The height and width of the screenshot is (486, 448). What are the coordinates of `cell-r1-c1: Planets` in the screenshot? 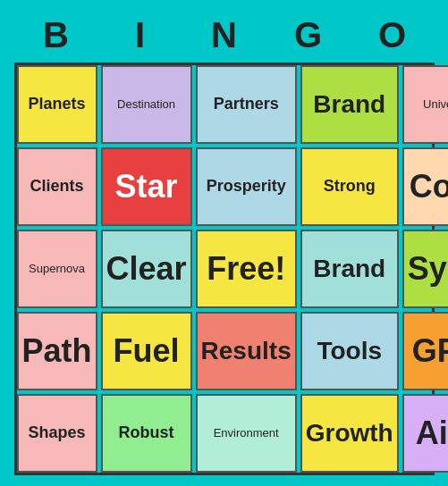 It's located at (57, 105).